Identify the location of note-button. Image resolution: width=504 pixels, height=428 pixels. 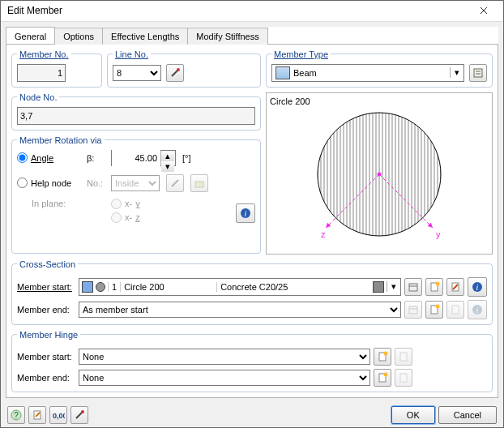
(37, 415).